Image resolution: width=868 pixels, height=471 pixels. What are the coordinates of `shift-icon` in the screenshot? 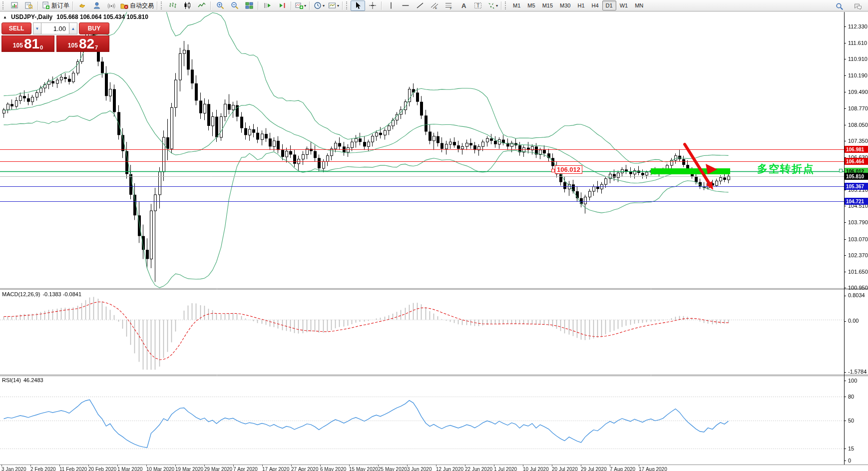 It's located at (282, 6).